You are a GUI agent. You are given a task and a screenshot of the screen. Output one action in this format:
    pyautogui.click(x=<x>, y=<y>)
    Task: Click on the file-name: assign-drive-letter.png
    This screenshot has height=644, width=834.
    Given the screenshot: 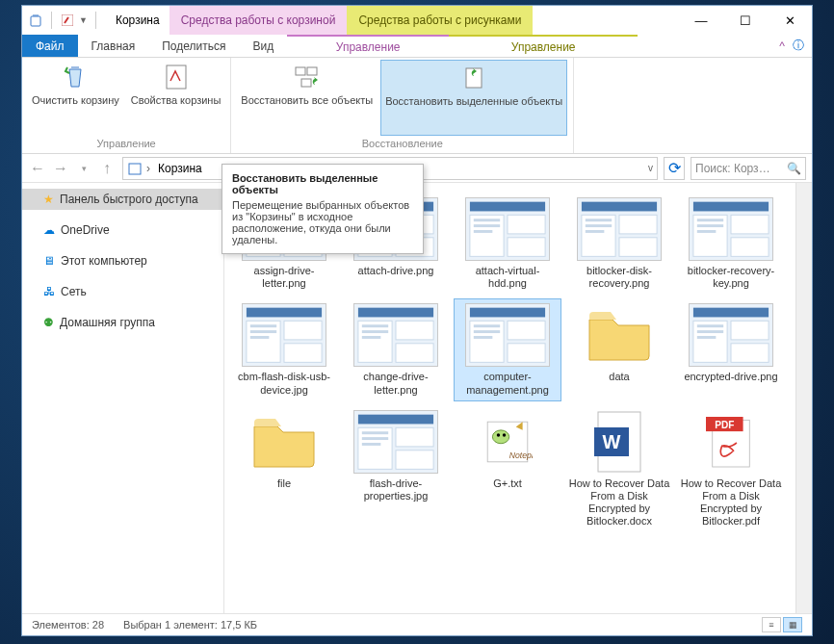 What is the action you would take?
    pyautogui.click(x=284, y=277)
    